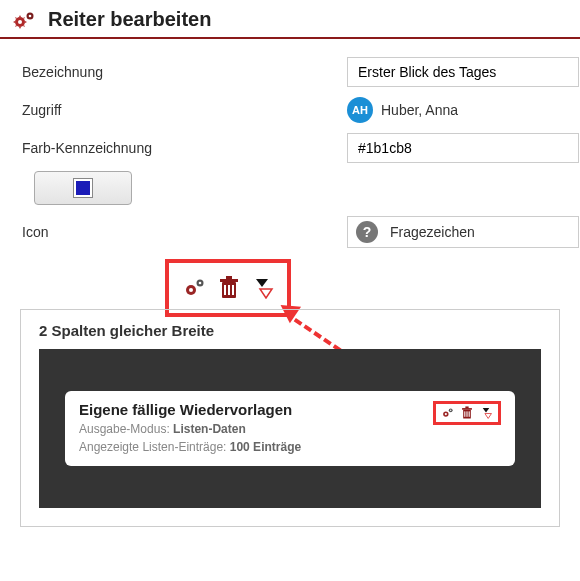 Image resolution: width=580 pixels, height=581 pixels. I want to click on widget-entries-label: Angezeigte Listen-Einträge:, so click(154, 447).